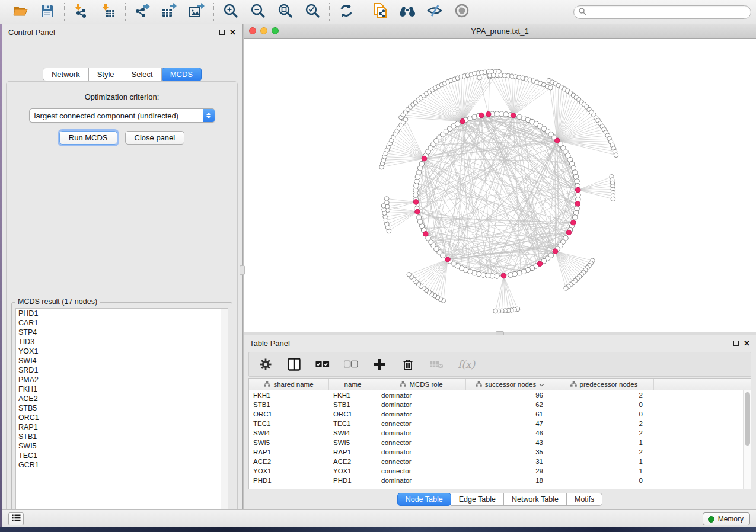  Describe the element at coordinates (122, 411) in the screenshot. I see `mcds-result-list: PHD1CAR1STP4TID3YOX1SWI4SRD1PMA2FKH1ACE2…` at that location.